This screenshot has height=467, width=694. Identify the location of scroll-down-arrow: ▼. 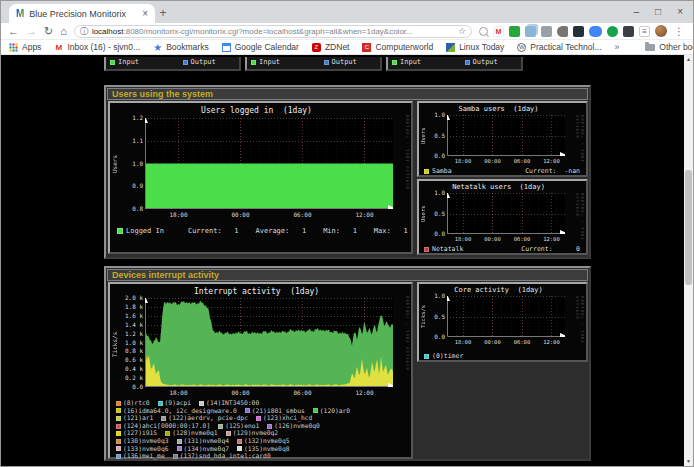
(688, 462).